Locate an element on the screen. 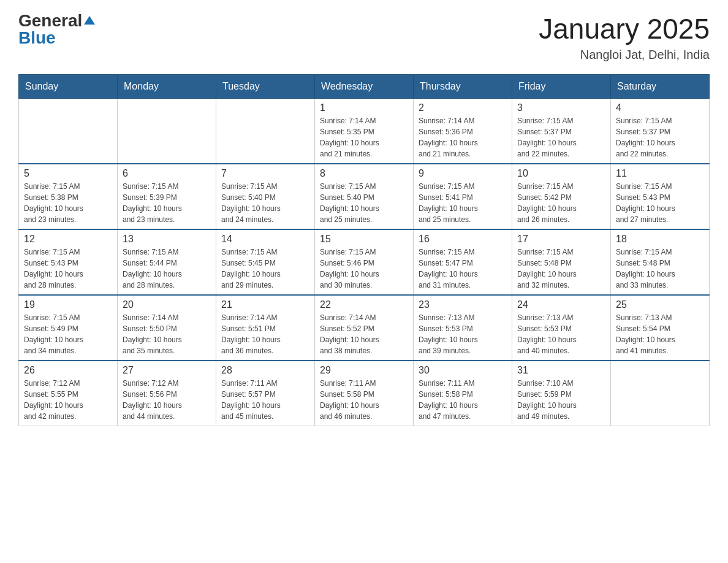 The width and height of the screenshot is (728, 563). day-cell: 16Sunrise: 7:15 AM Sunset: 5:47 PM Dayli… is located at coordinates (463, 262).